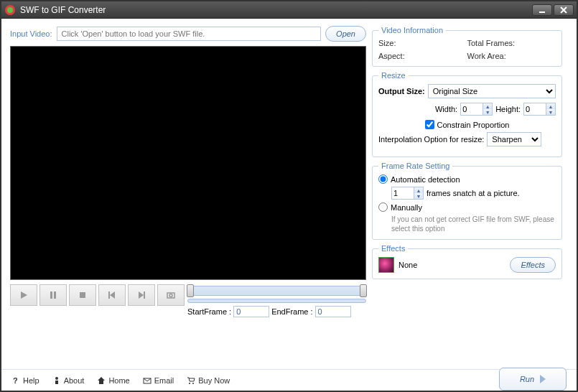  I want to click on startframe-input, so click(251, 312).